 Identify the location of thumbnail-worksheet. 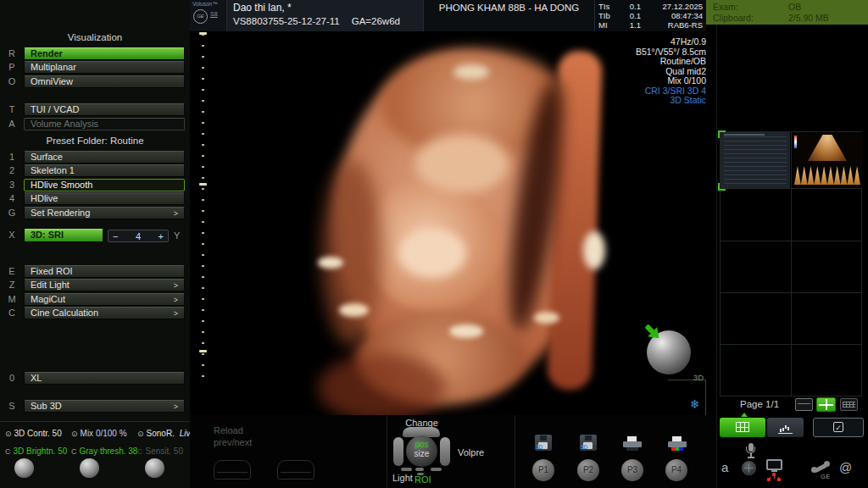
(755, 160).